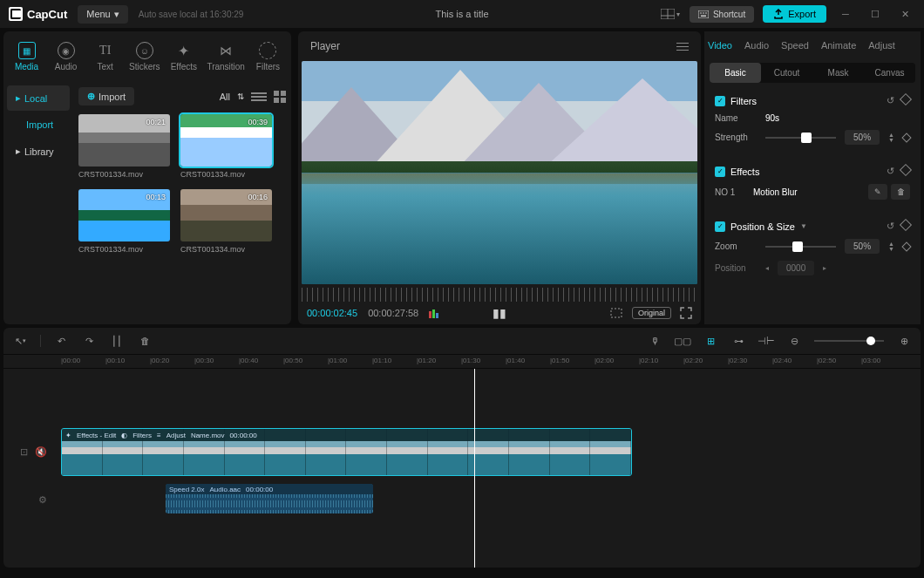 Image resolution: width=924 pixels, height=578 pixels. Describe the element at coordinates (462, 14) in the screenshot. I see `project-title: This is a title` at that location.